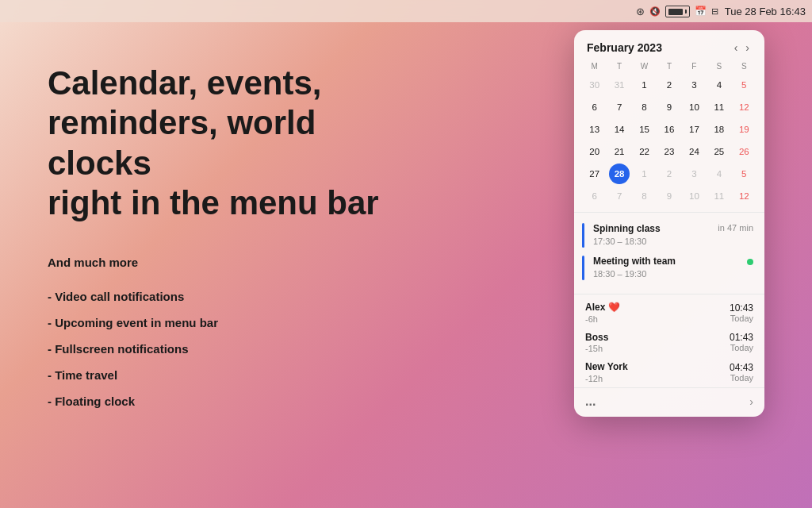  I want to click on week-2: 6 7 8 9 10 11 12, so click(669, 107).